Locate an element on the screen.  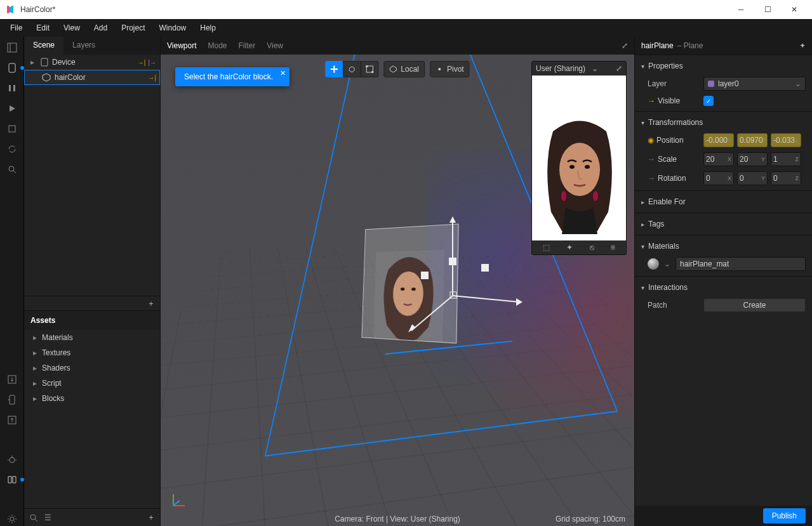
keyframe-active-icon: ◉ is located at coordinates (651, 140).